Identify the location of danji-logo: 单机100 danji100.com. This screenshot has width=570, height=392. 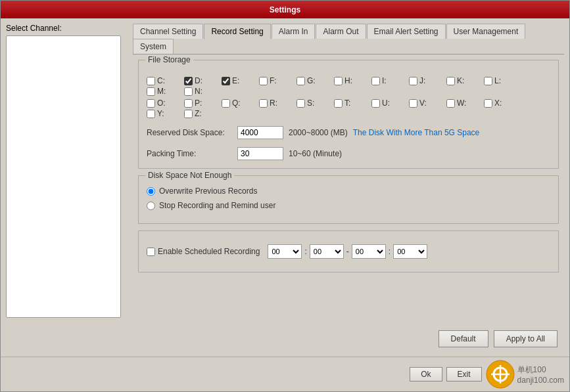
(525, 374).